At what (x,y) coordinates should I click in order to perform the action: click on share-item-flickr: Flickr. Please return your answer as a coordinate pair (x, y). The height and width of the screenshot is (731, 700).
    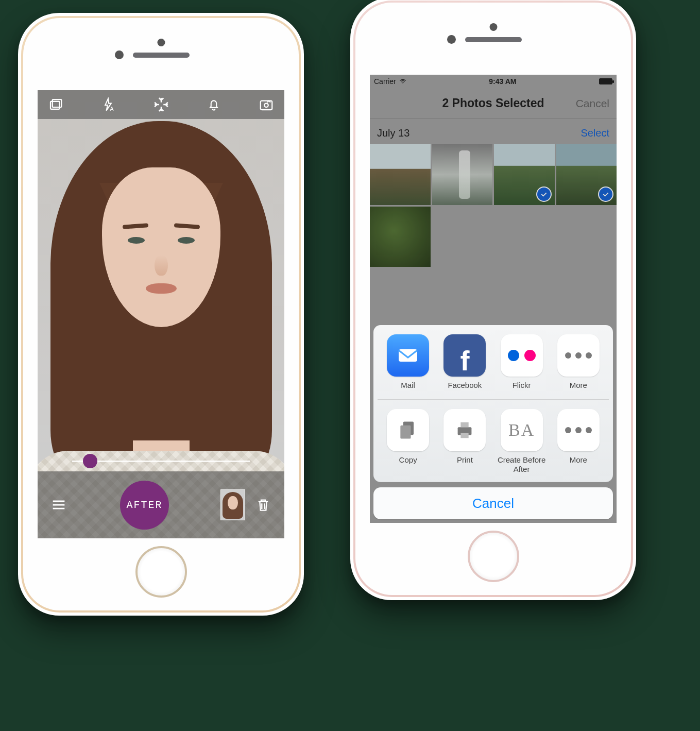
    Looking at the image, I should click on (522, 362).